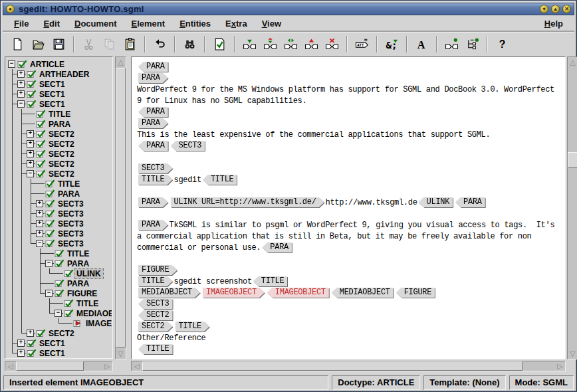 Image resolution: width=577 pixels, height=392 pixels. Describe the element at coordinates (363, 292) in the screenshot. I see `sgml-tag-close-mediaobject: MEDIAOBJECT` at that location.